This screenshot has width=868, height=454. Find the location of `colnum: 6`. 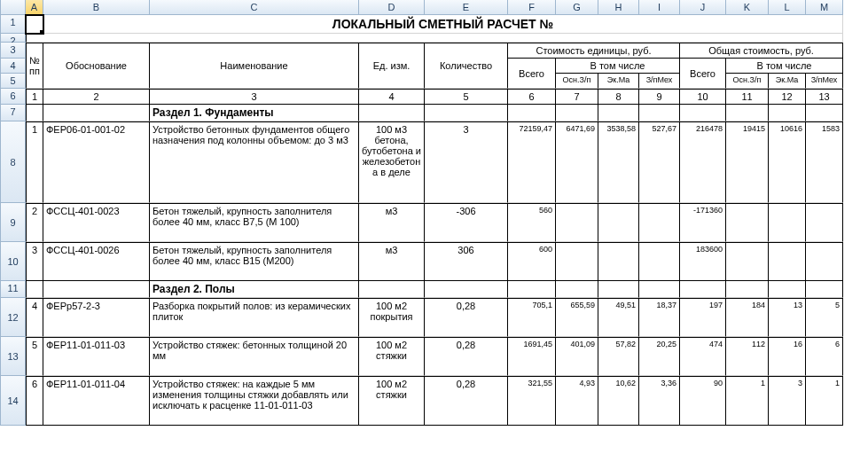

colnum: 6 is located at coordinates (532, 97).